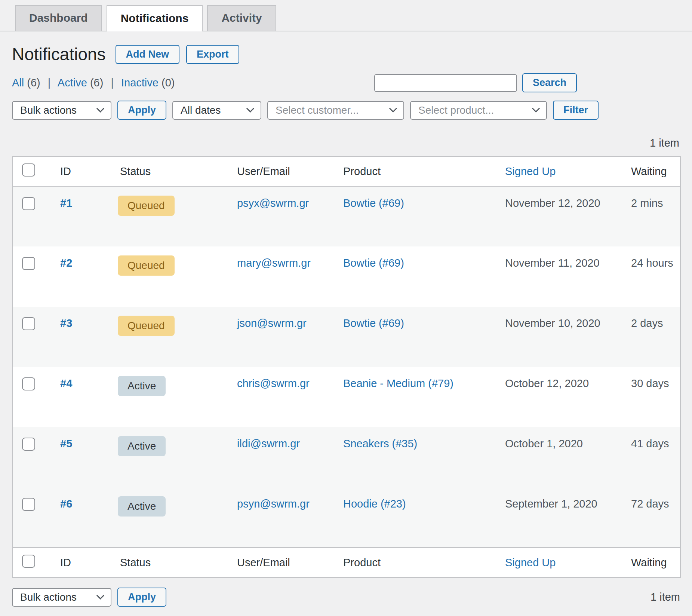 Image resolution: width=692 pixels, height=616 pixels. Describe the element at coordinates (665, 597) in the screenshot. I see `item-count-bottom: 1 item` at that location.